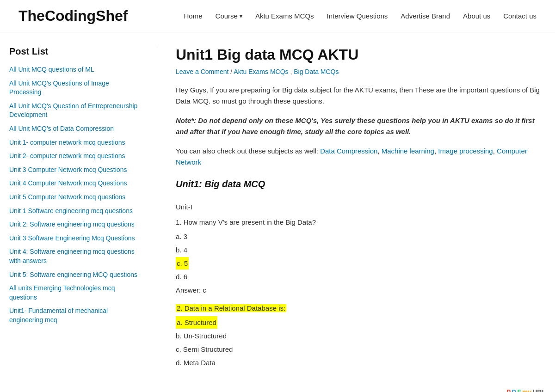  I want to click on q1-option-a: a. 3, so click(361, 237).